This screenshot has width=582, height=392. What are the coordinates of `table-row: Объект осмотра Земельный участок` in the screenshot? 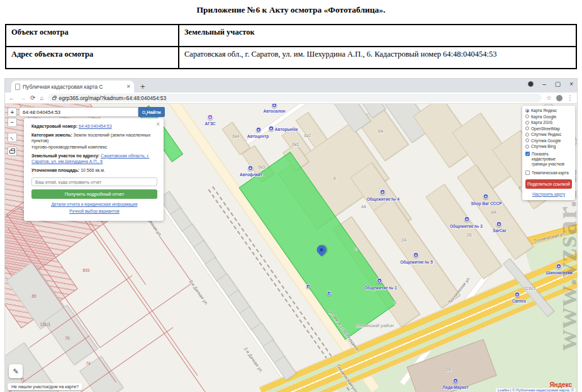 It's located at (291, 35).